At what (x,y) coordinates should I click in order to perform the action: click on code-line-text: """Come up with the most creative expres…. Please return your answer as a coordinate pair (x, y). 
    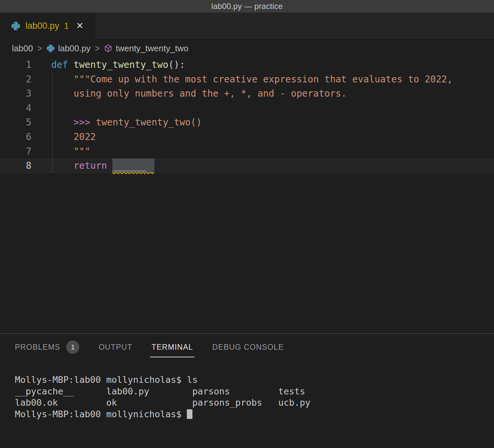
    Looking at the image, I should click on (252, 79).